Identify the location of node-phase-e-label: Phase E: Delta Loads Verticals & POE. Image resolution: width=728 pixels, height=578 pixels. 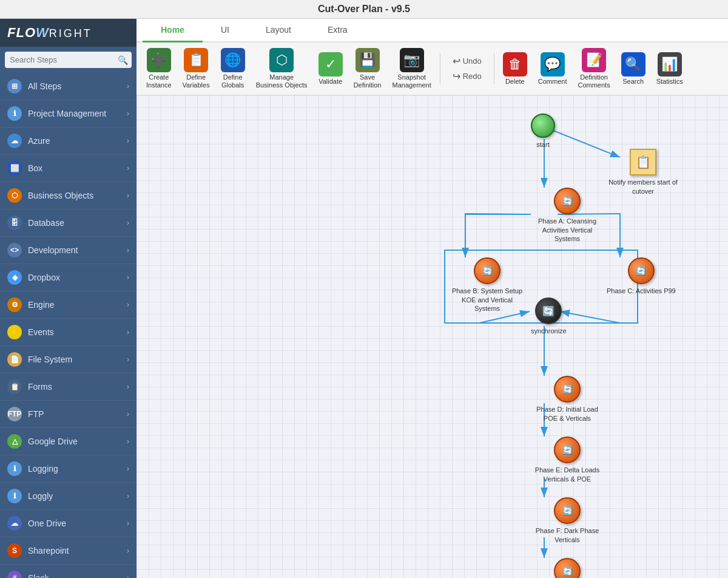
(567, 475).